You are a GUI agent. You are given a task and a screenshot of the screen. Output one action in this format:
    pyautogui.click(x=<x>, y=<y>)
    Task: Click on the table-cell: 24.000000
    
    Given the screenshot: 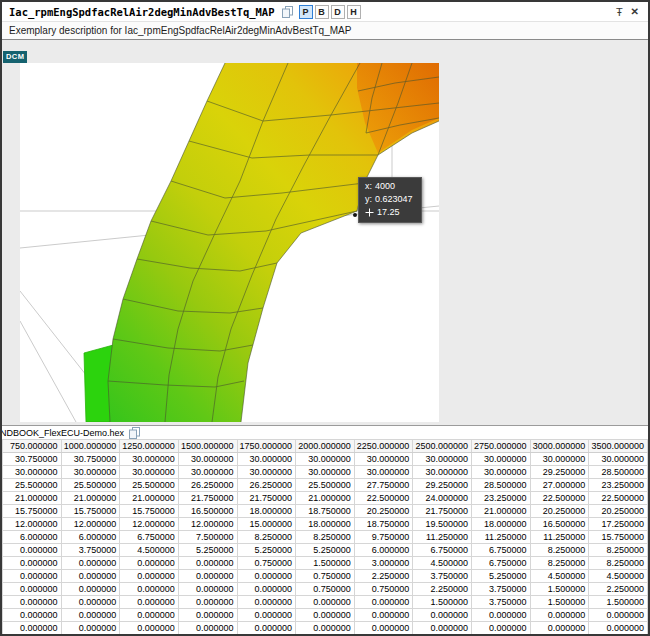 What is the action you would take?
    pyautogui.click(x=442, y=498)
    